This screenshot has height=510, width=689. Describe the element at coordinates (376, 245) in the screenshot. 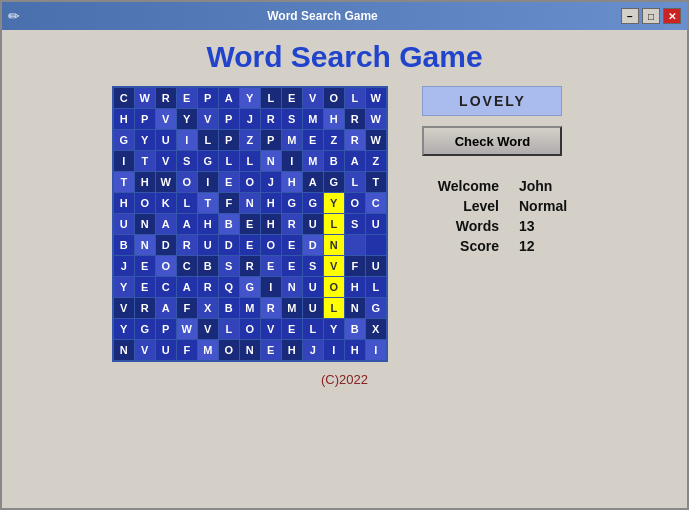

I see `cell` at that location.